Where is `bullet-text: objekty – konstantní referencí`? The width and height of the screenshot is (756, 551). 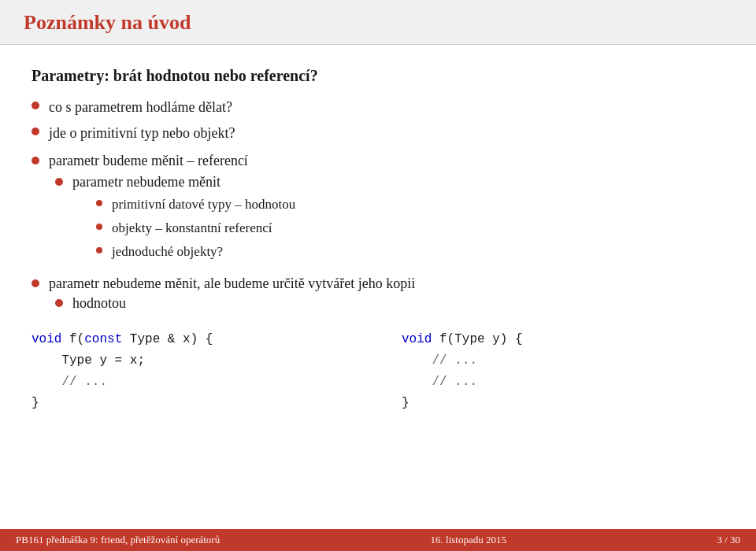 bullet-text: objekty – konstantní referencí is located at coordinates (192, 228).